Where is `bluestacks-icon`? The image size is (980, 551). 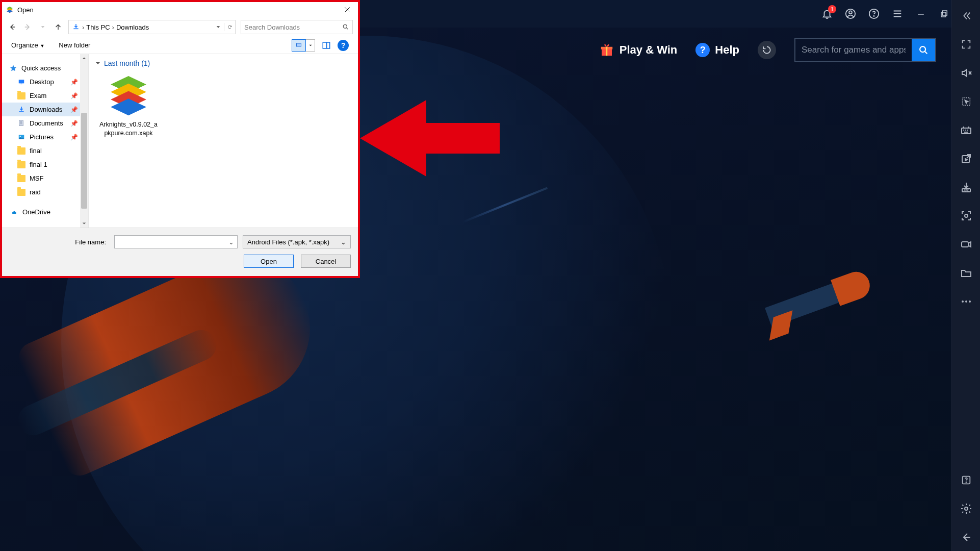
bluestacks-icon is located at coordinates (10, 10).